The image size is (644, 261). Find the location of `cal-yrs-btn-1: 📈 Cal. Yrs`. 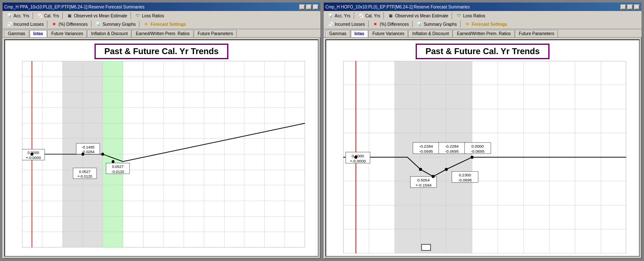

cal-yrs-btn-1: 📈 Cal. Yrs is located at coordinates (47, 16).